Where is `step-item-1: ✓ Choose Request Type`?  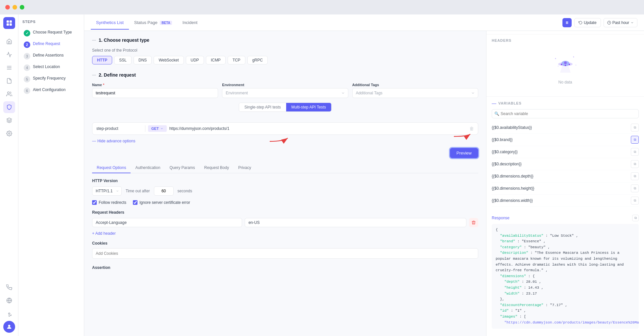
step-item-1: ✓ Choose Request Type is located at coordinates (51, 33).